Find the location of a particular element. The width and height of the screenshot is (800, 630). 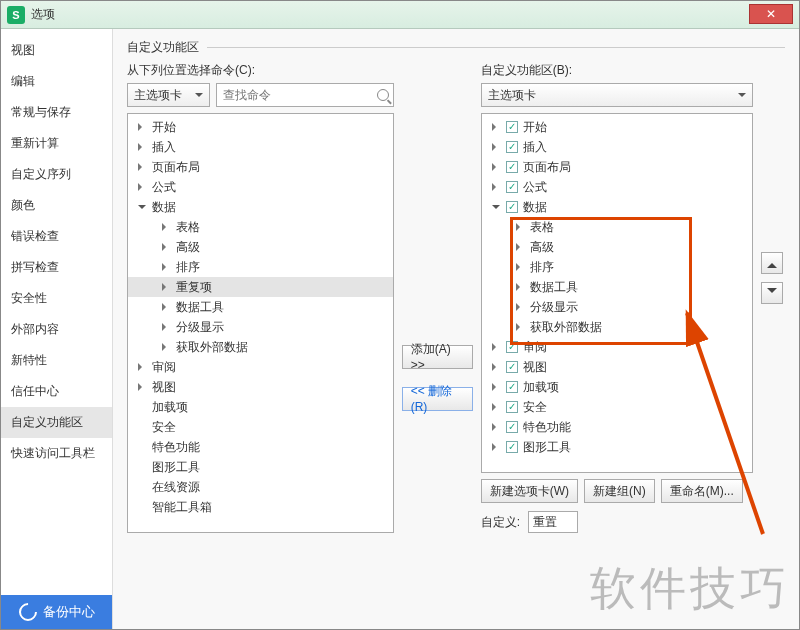

tree-node: 审阅 is located at coordinates (260, 367).